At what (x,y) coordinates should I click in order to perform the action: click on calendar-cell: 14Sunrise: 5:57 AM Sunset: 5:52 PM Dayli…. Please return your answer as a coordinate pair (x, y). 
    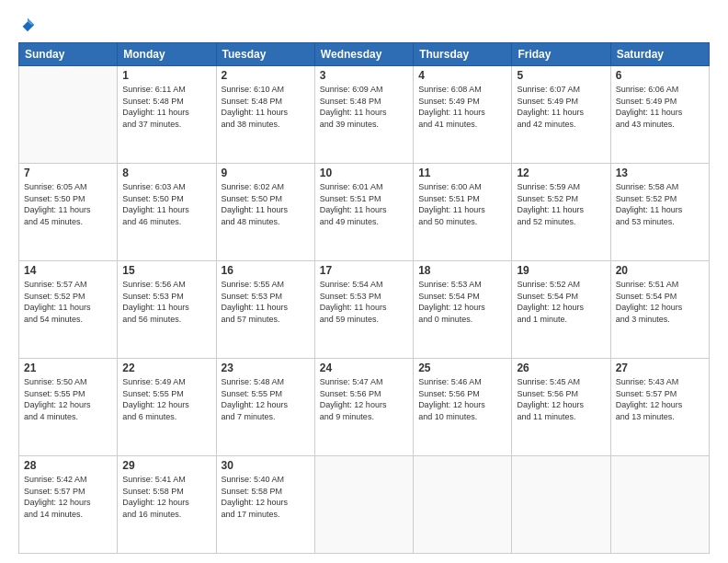
    Looking at the image, I should click on (68, 310).